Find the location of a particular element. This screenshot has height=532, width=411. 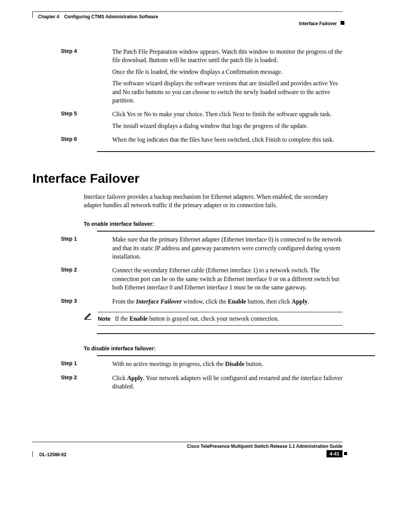

step-para: Click Apply. Your network adapters will … is located at coordinates (228, 382).